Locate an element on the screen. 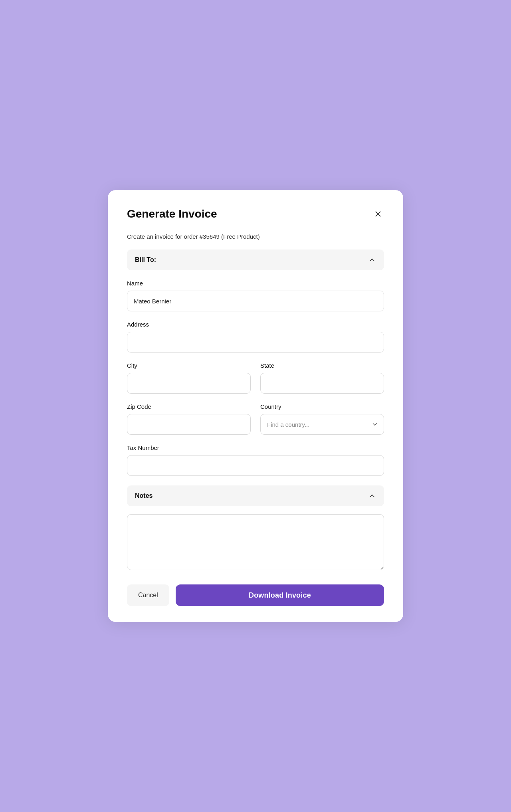 The height and width of the screenshot is (812, 511). modal-subtitle: Create an invoice for order #35649 (Free… is located at coordinates (256, 236).